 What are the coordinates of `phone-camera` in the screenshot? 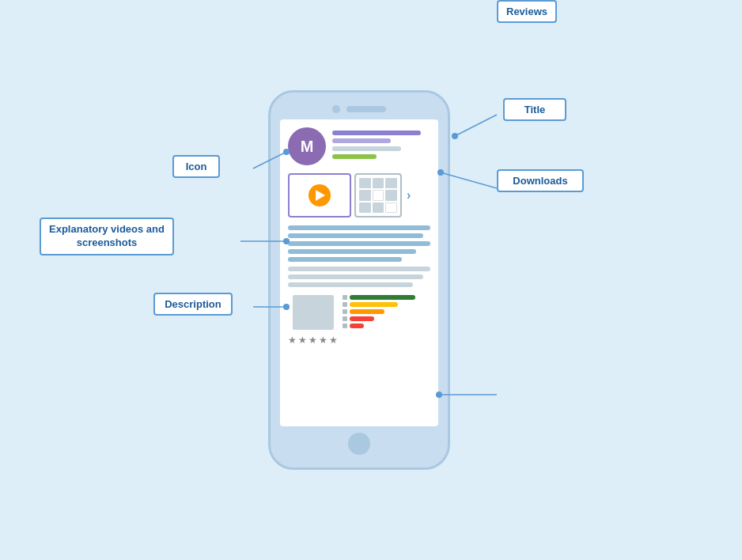 It's located at (336, 109).